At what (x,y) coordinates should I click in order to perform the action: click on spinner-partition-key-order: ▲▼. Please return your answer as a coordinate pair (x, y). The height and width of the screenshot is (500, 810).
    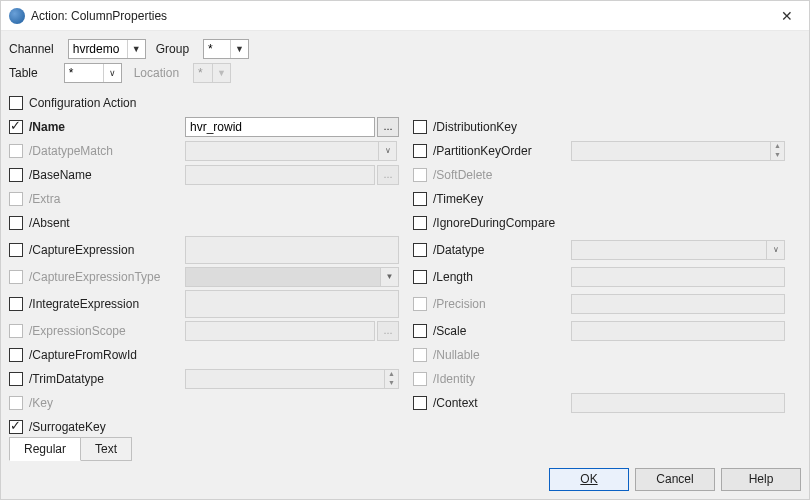
    Looking at the image, I should click on (778, 151).